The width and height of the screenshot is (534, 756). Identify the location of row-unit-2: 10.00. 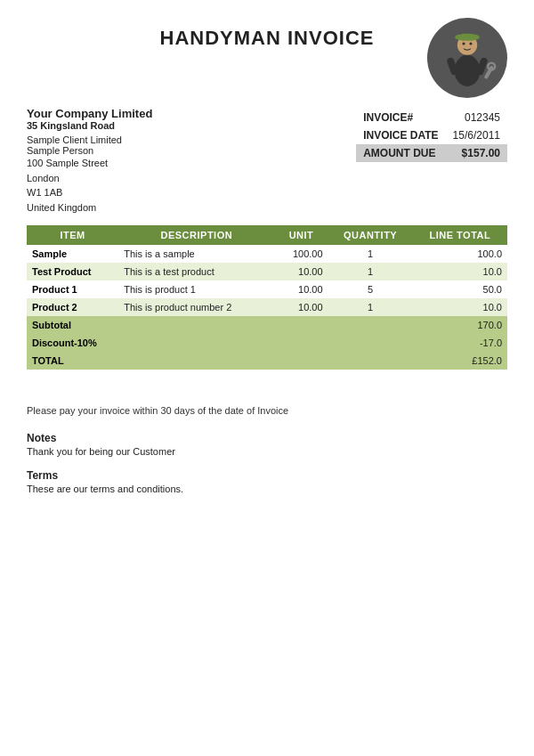
(301, 289).